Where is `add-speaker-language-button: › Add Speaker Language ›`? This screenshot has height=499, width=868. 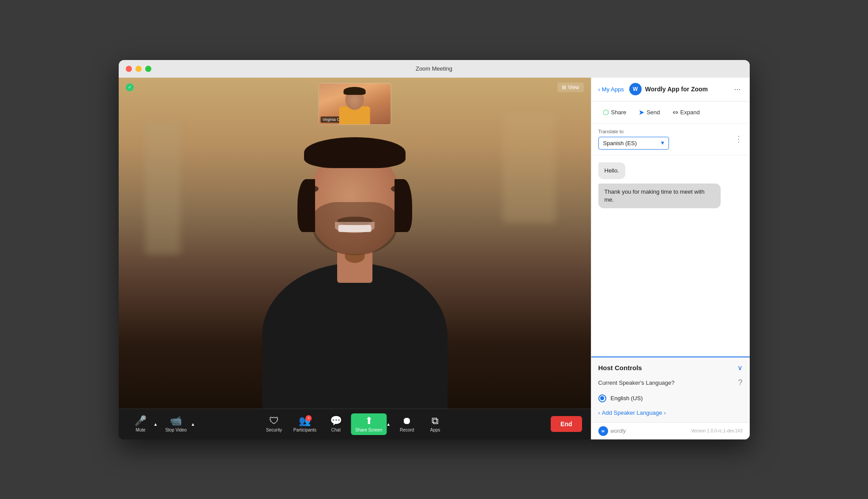 add-speaker-language-button: › Add Speaker Language › is located at coordinates (671, 415).